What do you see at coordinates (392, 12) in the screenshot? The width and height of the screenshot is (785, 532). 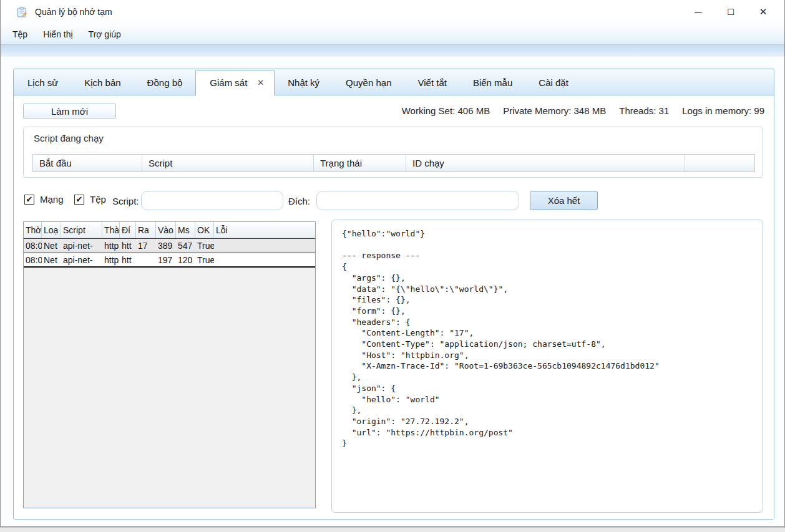 I see `titlebar: Quản lý bộ nhớ tạm — ☐ ✕` at bounding box center [392, 12].